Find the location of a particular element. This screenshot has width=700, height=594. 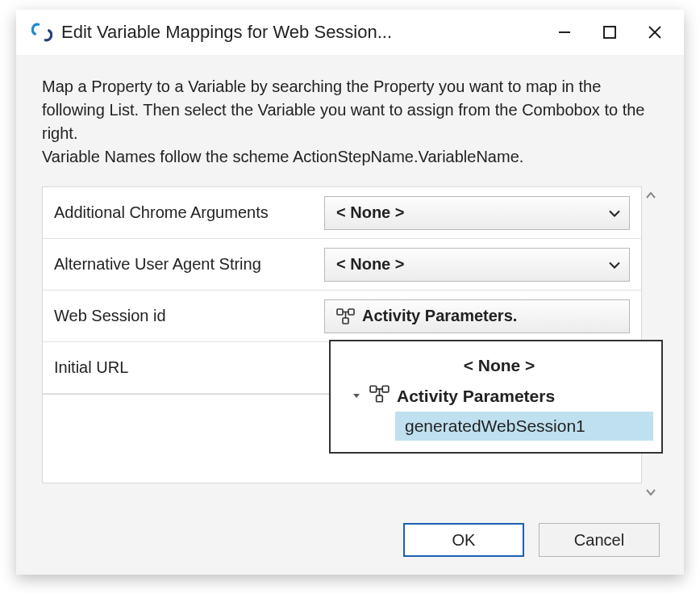

dialog-footer: OK Cancel is located at coordinates (350, 544).